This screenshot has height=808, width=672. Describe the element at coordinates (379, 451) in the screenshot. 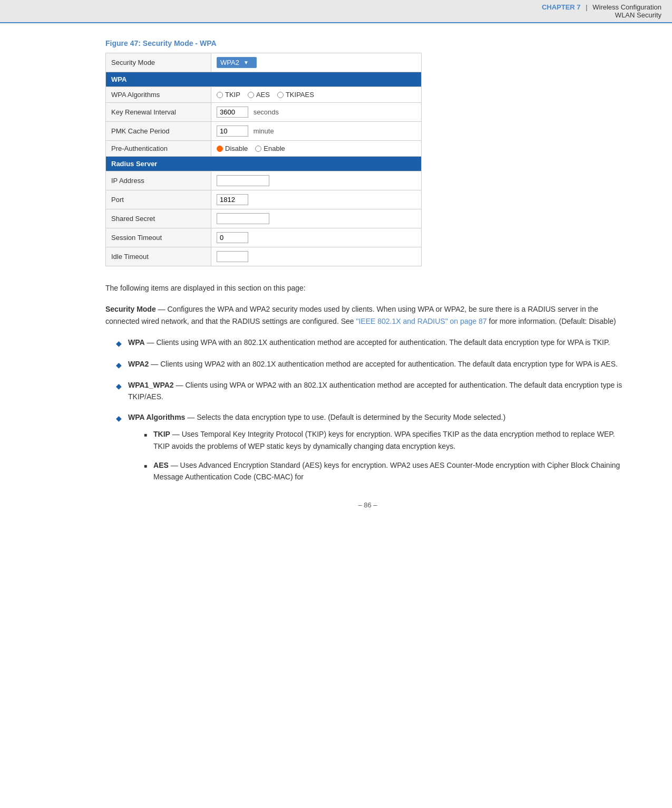

I see `bullet-wpa-algorithms-content: WPA Algorithms — Selects the data encryp…` at that location.